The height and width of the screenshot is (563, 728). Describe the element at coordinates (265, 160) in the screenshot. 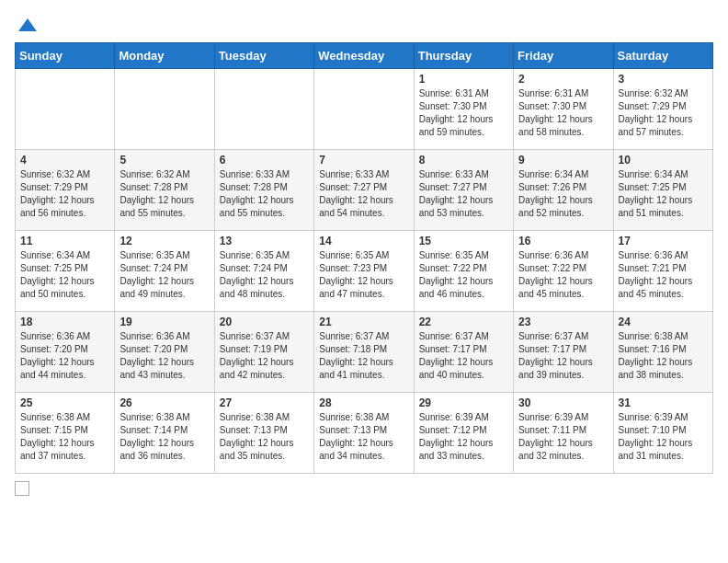

I see `day-number: 6` at that location.